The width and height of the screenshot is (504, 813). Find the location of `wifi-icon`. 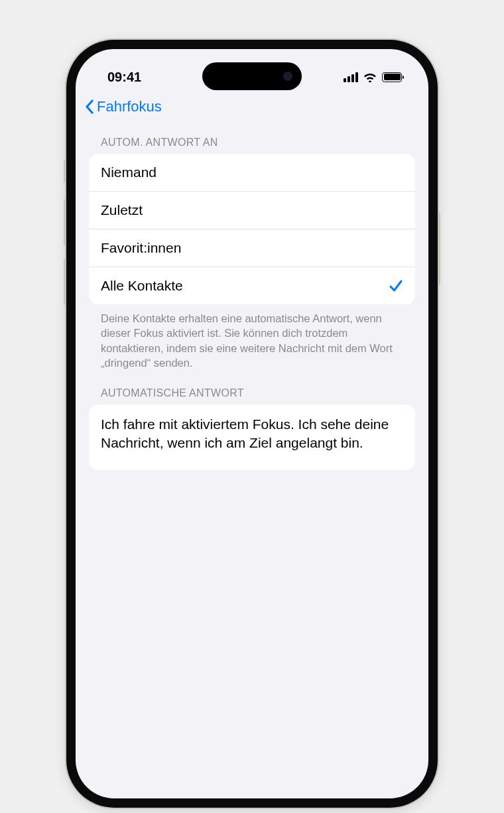

wifi-icon is located at coordinates (370, 77).